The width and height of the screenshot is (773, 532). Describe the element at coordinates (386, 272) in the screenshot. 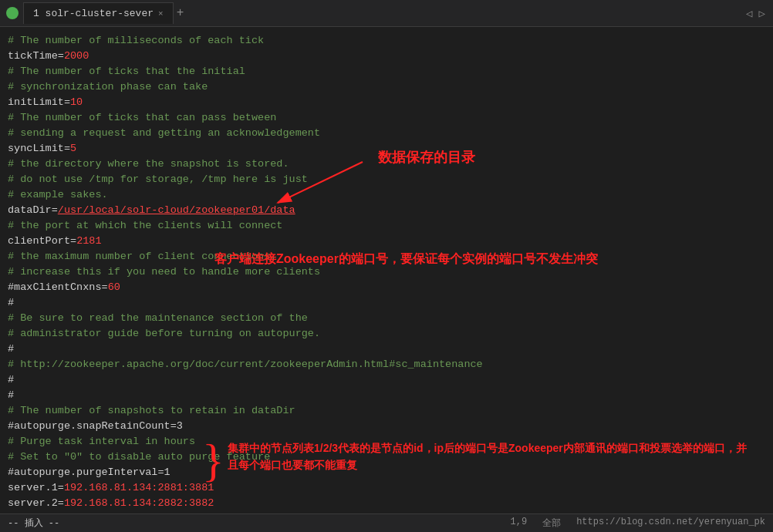

I see `code-line: # increase this if you need to handle mo…` at that location.